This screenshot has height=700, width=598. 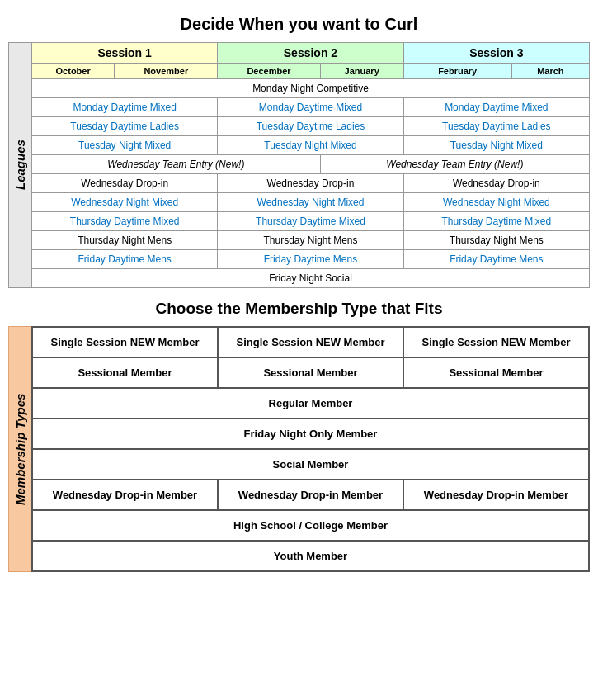 I want to click on membership-label: Membership Types, so click(x=20, y=449).